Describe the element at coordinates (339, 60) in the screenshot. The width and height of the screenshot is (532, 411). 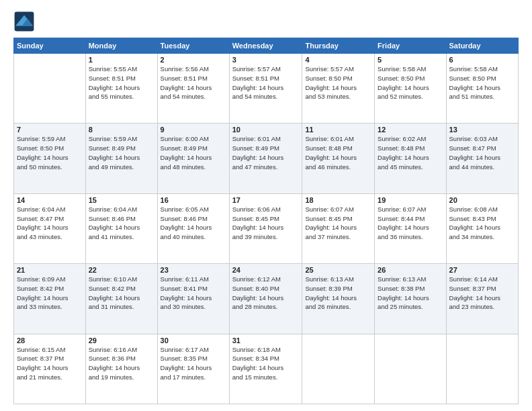
I see `day-number: 4` at that location.